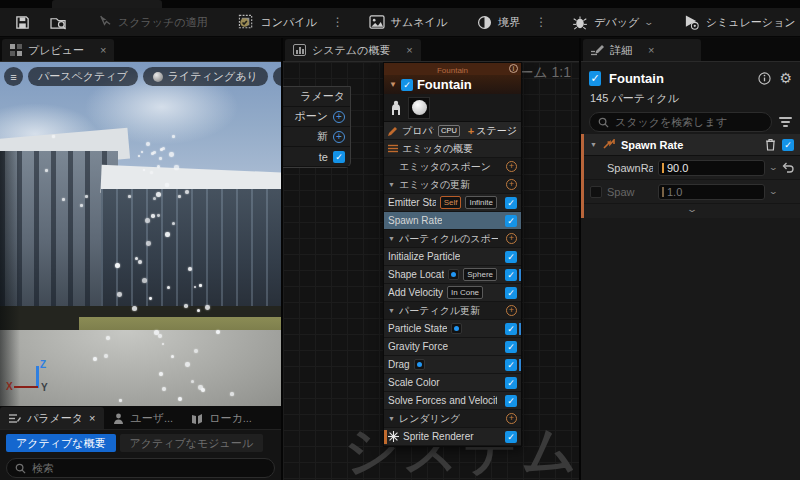 Image resolution: width=800 pixels, height=480 pixels. What do you see at coordinates (788, 145) in the screenshot?
I see `spawn-rate-enabled-checkbox: ✓` at bounding box center [788, 145].